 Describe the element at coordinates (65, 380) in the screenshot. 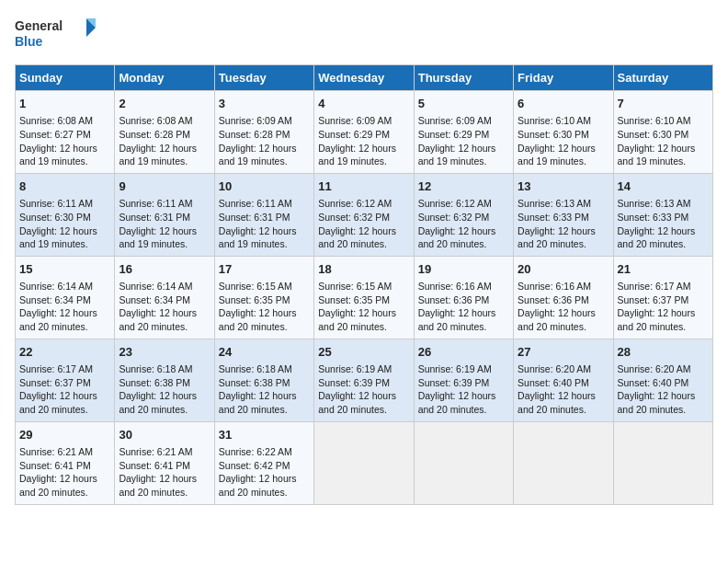

I see `calendar-cell: 22Sunrise: 6:17 AMSunset: 6:37 PMDayligh…` at that location.